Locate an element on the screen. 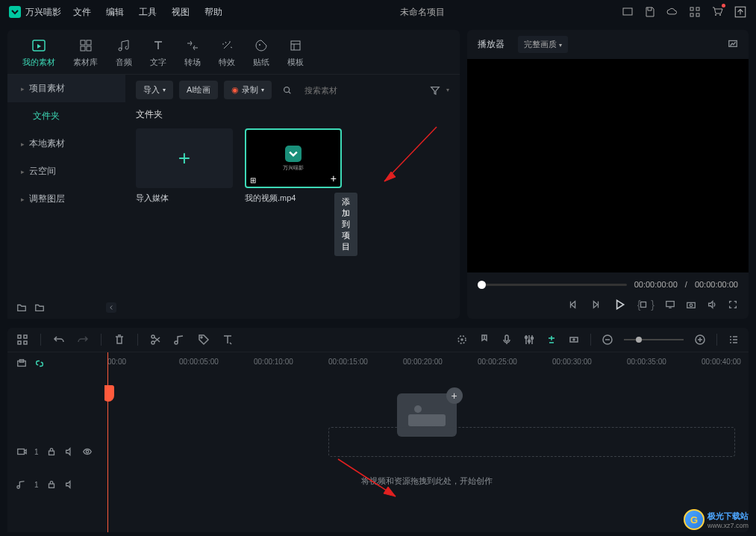  redo-icon is located at coordinates (83, 340).